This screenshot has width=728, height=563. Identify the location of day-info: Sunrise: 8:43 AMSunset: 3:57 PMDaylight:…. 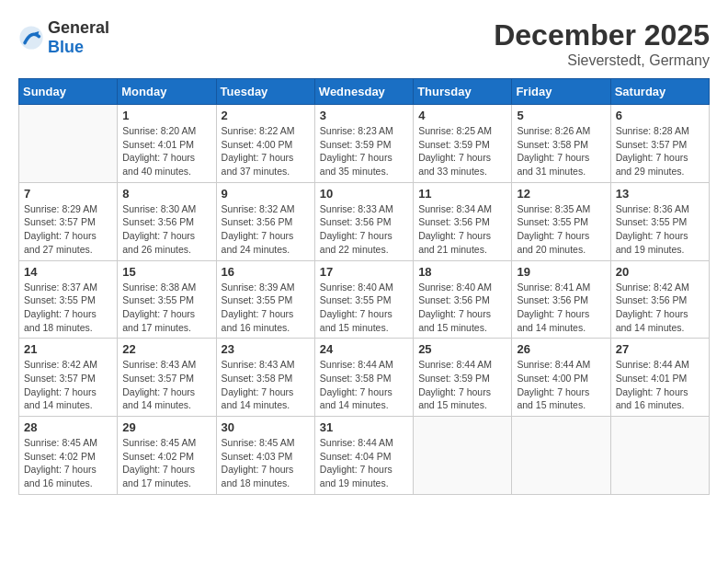
(166, 385).